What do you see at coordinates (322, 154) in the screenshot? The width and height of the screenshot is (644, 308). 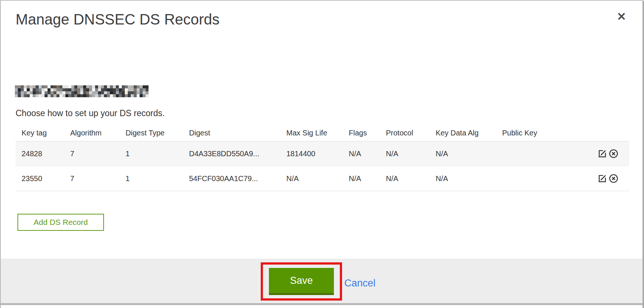 I see `table-row: 24828 7 1 D4A33E8DD550A9... 1814400 N/A …` at bounding box center [322, 154].